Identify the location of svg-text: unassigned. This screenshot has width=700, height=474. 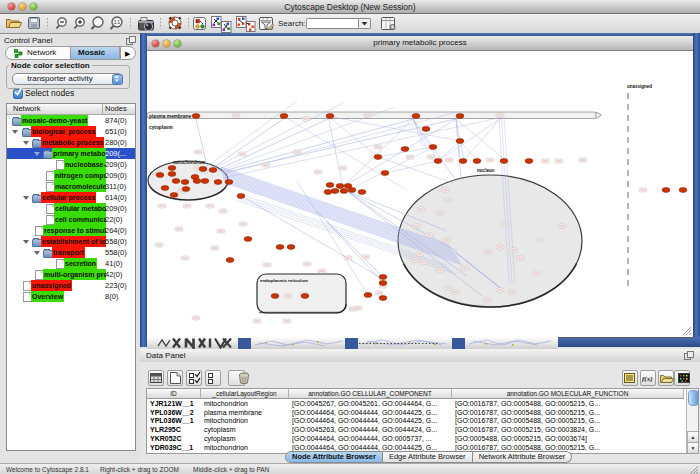
(640, 86).